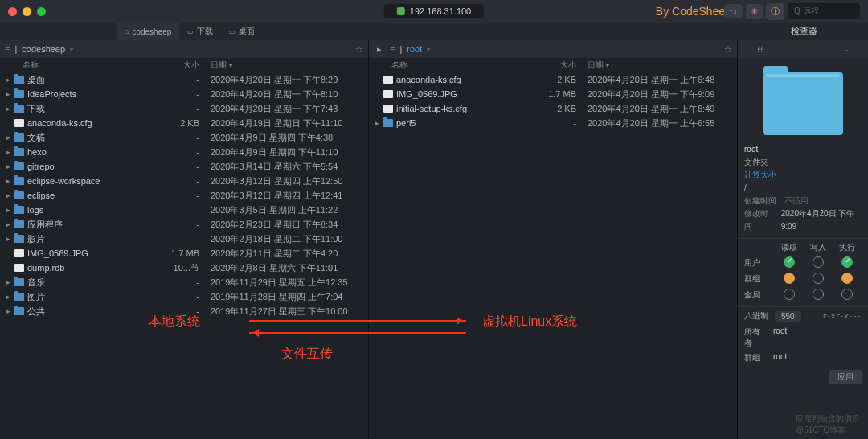  Describe the element at coordinates (415, 49) in the screenshot. I see `remote-path-name: root` at that location.